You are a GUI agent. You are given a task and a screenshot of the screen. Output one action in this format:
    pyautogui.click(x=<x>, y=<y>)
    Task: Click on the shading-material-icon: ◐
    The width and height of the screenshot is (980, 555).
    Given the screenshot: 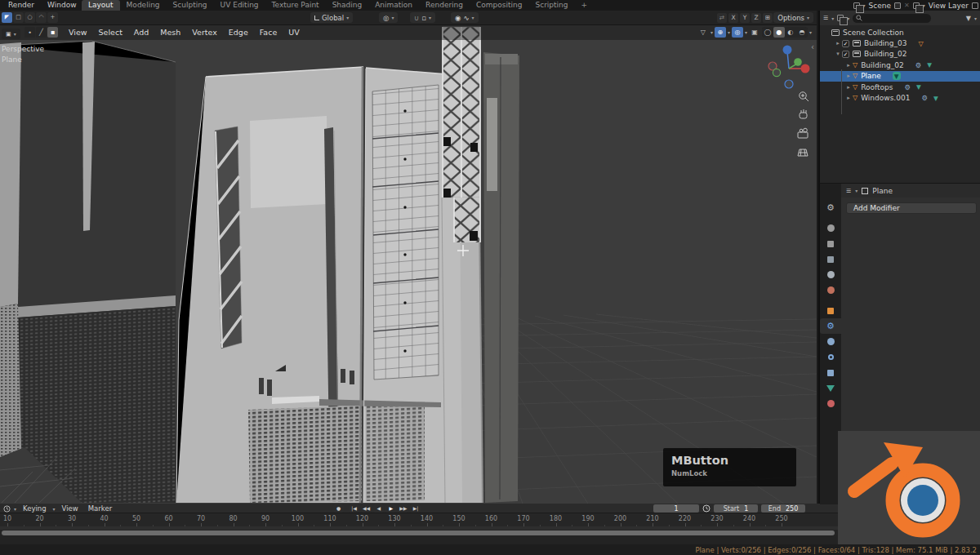 What is the action you would take?
    pyautogui.click(x=791, y=33)
    